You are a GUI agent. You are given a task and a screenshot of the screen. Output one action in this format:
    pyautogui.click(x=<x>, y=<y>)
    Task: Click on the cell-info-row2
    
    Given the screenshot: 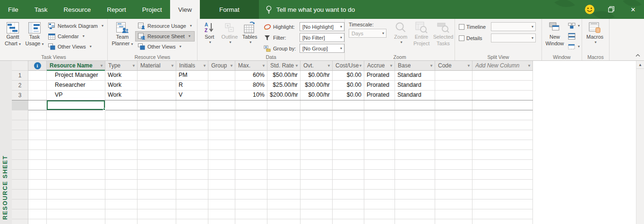 What is the action you would take?
    pyautogui.click(x=38, y=86)
    